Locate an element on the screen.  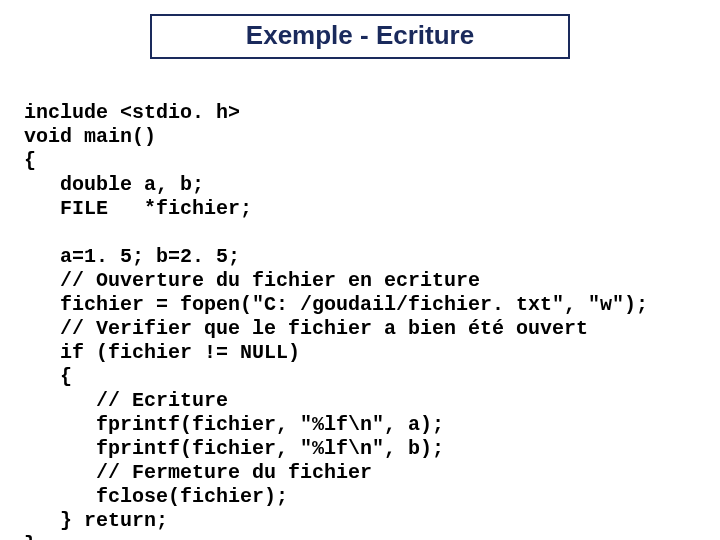
code-line: fprintf(fichier, "%lf\n", a); is located at coordinates (234, 424).